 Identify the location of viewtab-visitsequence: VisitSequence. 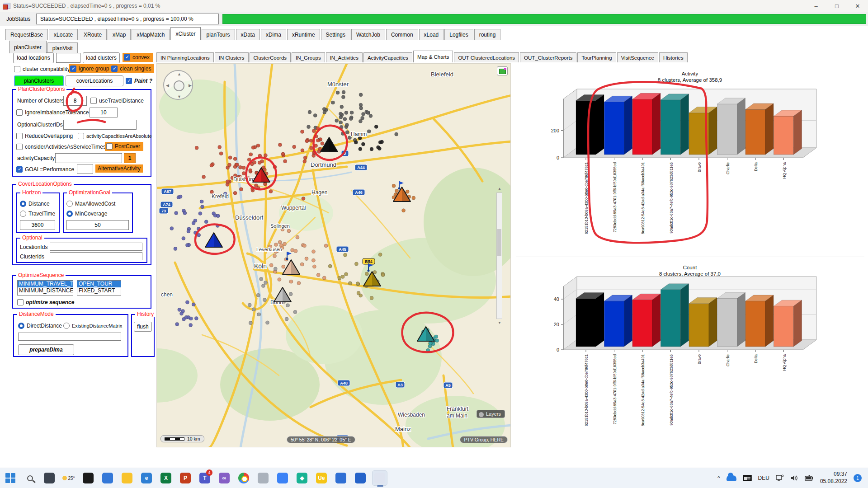
(637, 57).